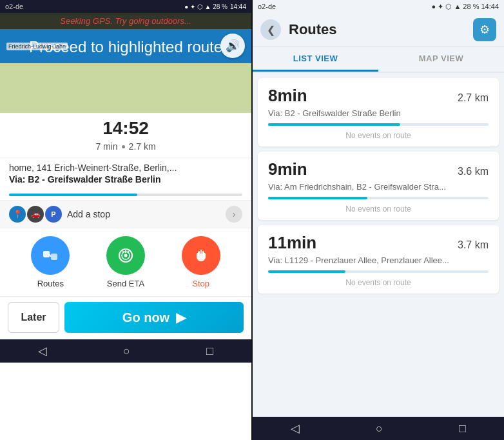  I want to click on route-card-3: 11min 3.7 km Via: L1129 - Prenzlauer All…, so click(378, 259).